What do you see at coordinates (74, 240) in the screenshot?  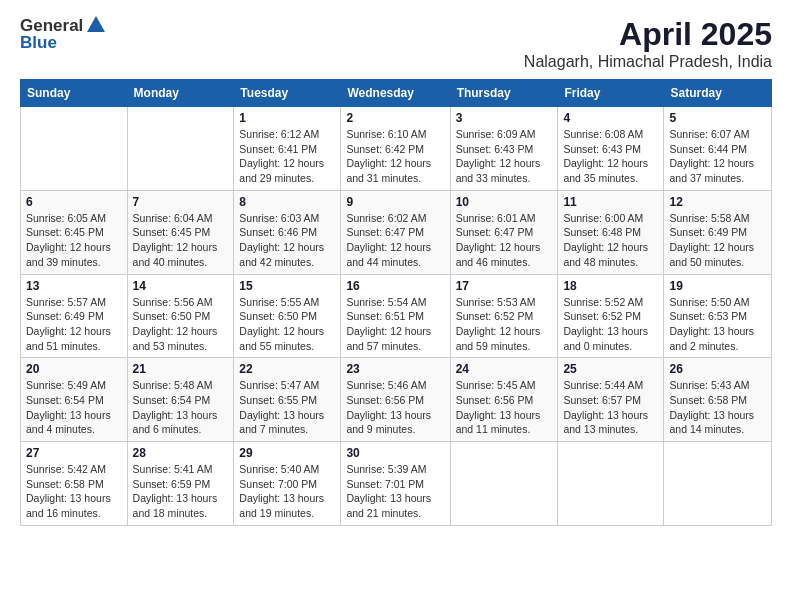 I see `day-info: Sunrise: 6:05 AM Sunset: 6:45 PM Dayligh…` at bounding box center [74, 240].